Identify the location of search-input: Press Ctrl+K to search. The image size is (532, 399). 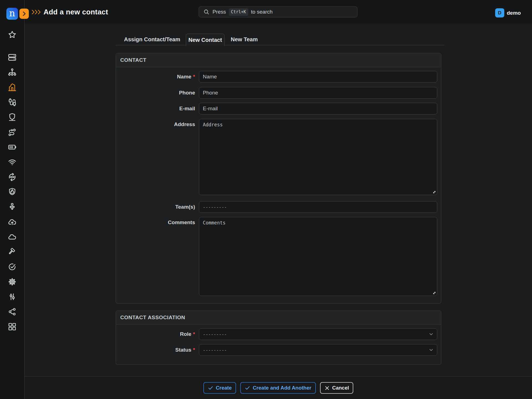
(278, 12).